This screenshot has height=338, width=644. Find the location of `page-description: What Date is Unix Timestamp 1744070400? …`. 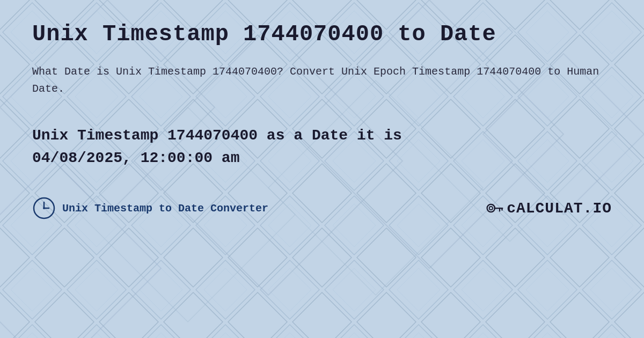

page-description: What Date is Unix Timestamp 1744070400? … is located at coordinates (322, 80).